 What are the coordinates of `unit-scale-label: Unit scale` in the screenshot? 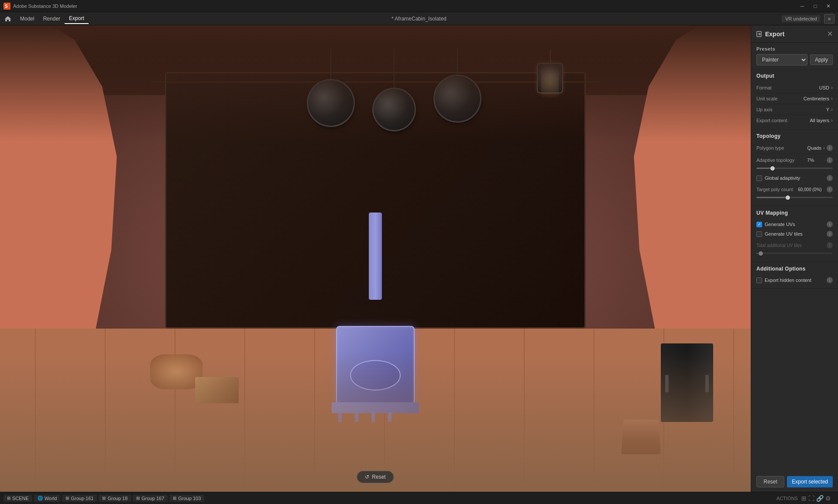 It's located at (767, 99).